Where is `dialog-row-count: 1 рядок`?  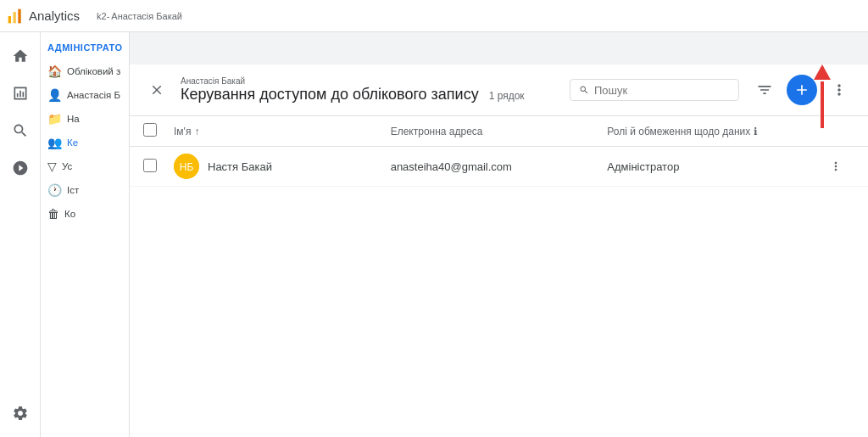
dialog-row-count: 1 рядок is located at coordinates (507, 96).